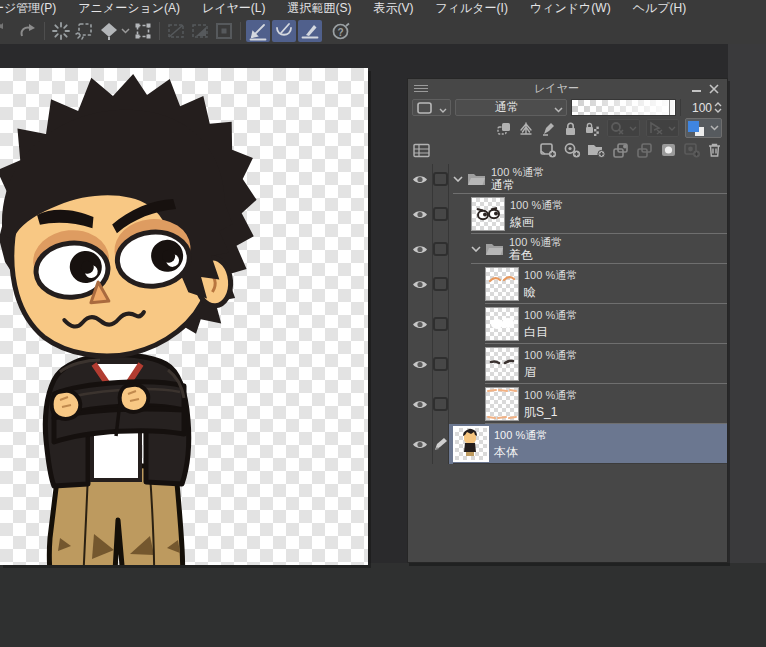  Describe the element at coordinates (511, 108) in the screenshot. I see `blend-mode-dropdown: 通常` at that location.